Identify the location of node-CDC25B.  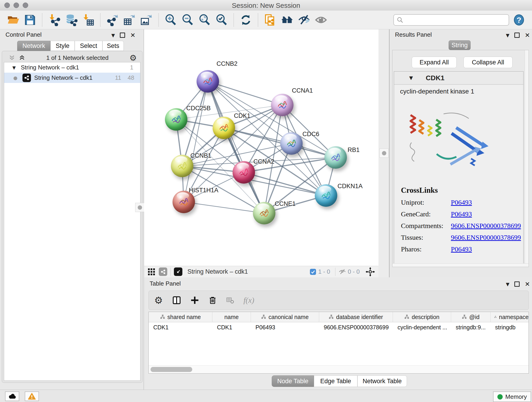
(176, 119).